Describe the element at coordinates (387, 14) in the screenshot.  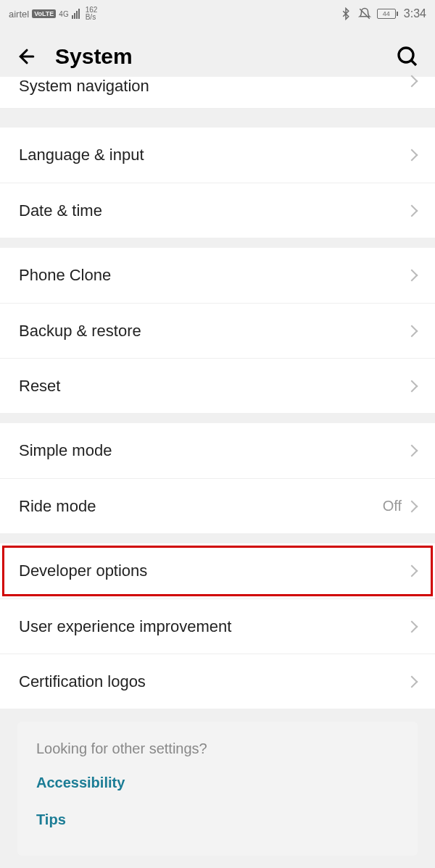
I see `battery-icon: 44` at that location.